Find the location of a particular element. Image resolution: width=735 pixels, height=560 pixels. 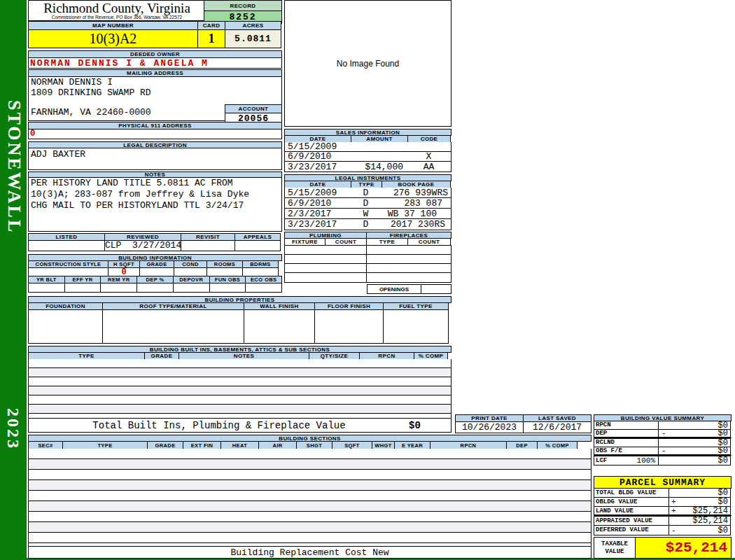

li-date: 5/15/2009 is located at coordinates (318, 193).